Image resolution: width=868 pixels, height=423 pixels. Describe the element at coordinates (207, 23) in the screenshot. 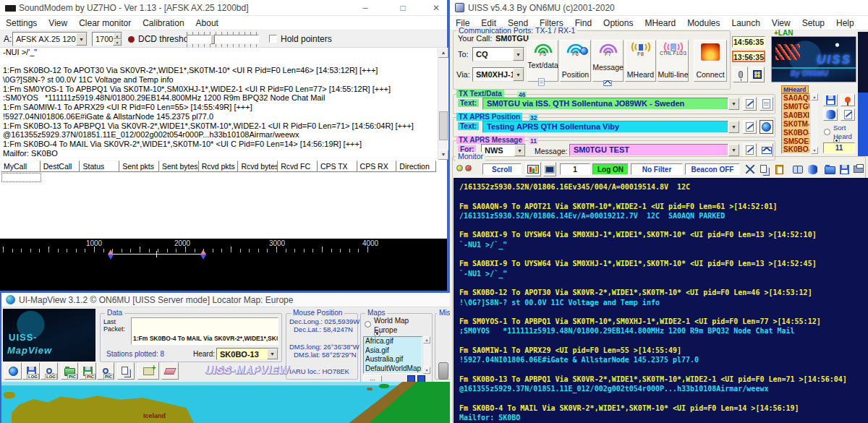

I see `mi: About` at that location.